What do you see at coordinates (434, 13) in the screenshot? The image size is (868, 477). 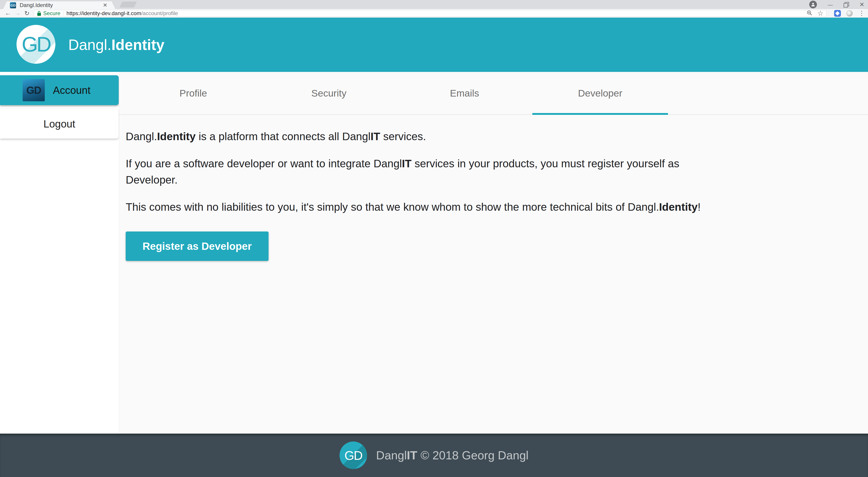 I see `browser-toolbar: Secure https://identity-dev.dangl-it.com…` at bounding box center [434, 13].